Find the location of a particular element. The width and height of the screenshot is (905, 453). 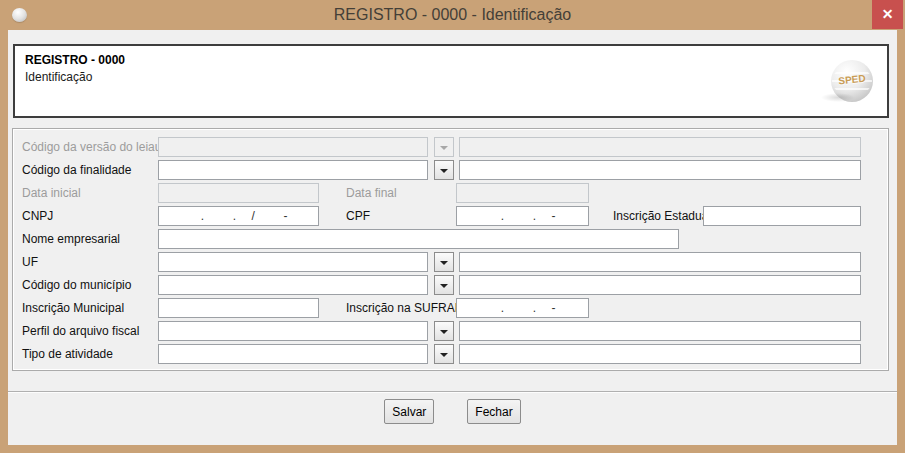

fiscal-file-profile-description-input is located at coordinates (660, 331).